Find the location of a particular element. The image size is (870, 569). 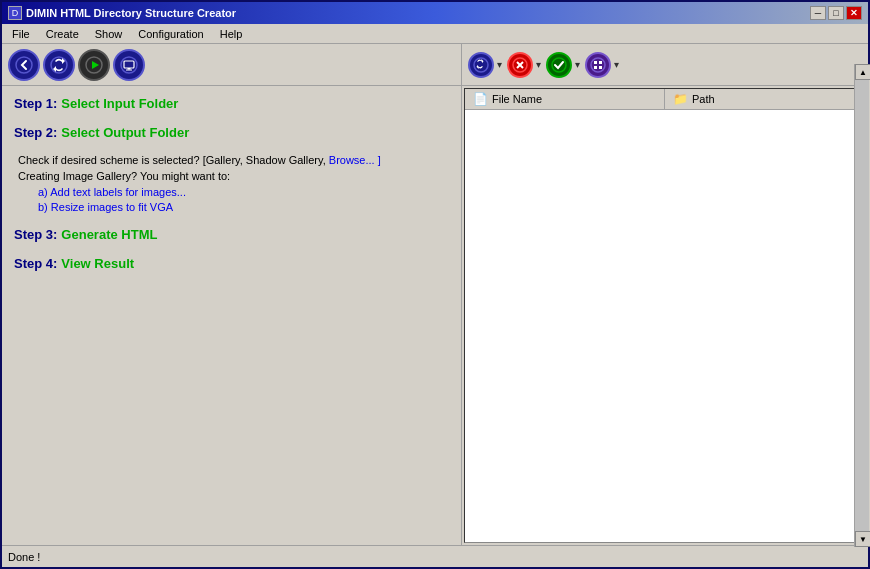

path-label: Path is located at coordinates (704, 99).